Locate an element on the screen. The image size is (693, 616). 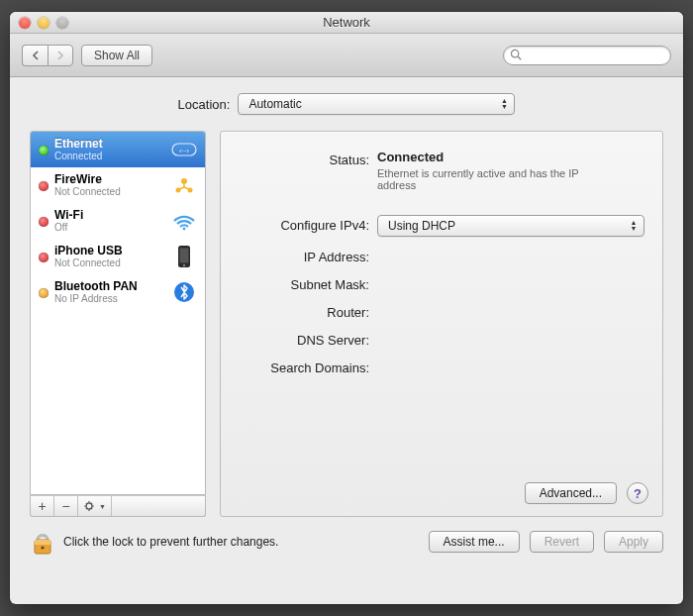
service-name: FireWire is located at coordinates (110, 180).